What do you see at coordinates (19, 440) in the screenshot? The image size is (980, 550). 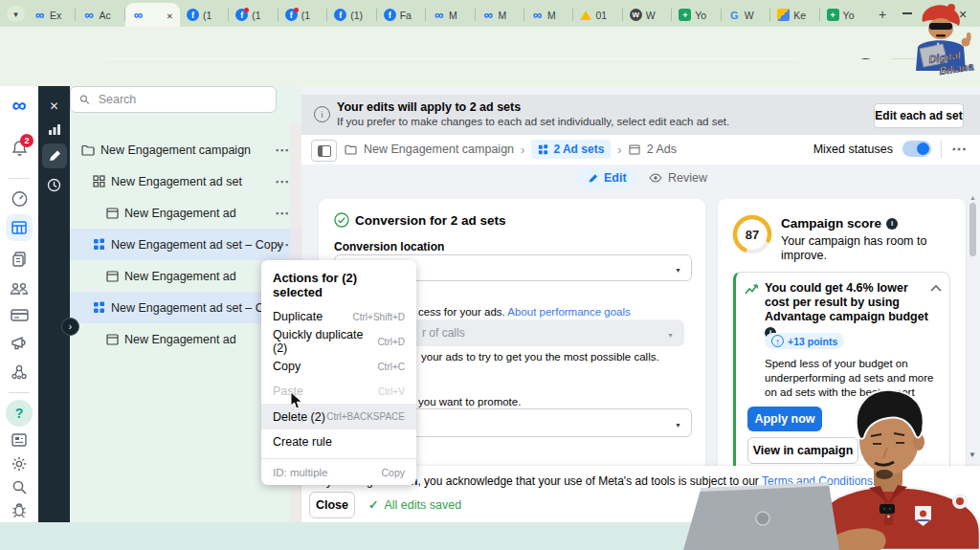 I see `news-doc-icon` at bounding box center [19, 440].